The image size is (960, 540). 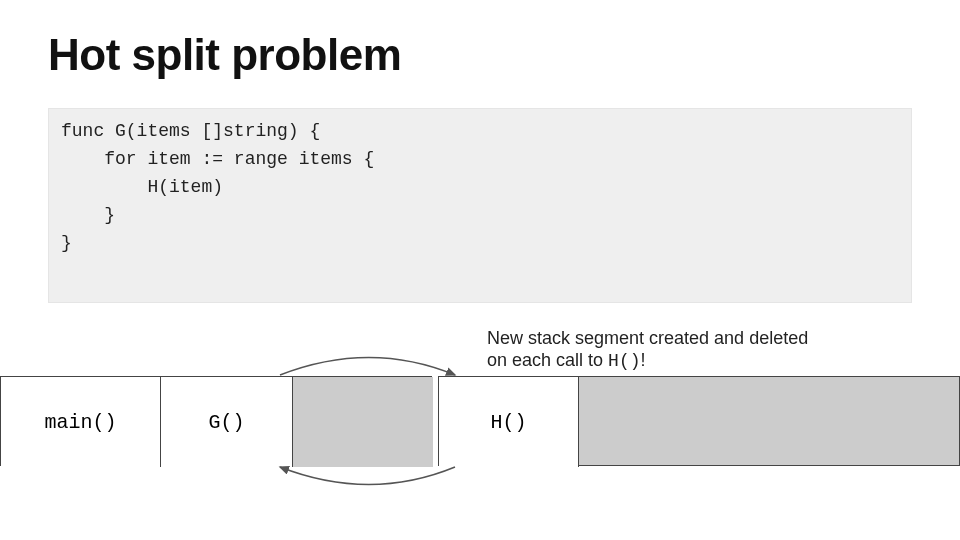 I want to click on arrow-bottom-icon, so click(x=370, y=482).